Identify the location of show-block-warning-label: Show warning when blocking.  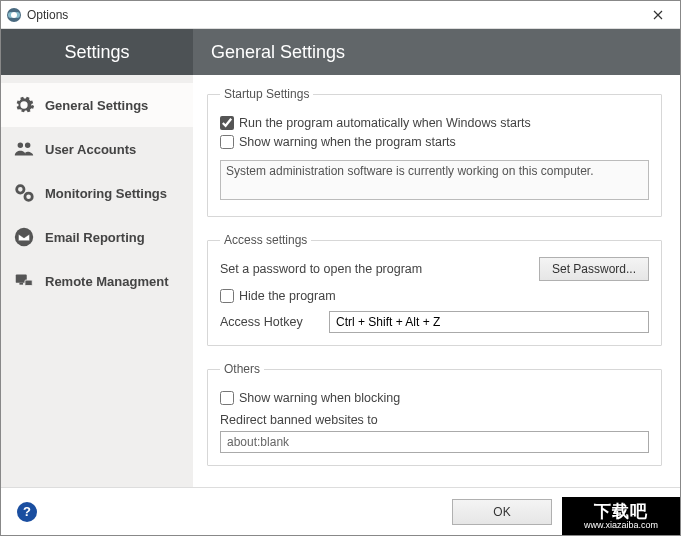
(310, 398).